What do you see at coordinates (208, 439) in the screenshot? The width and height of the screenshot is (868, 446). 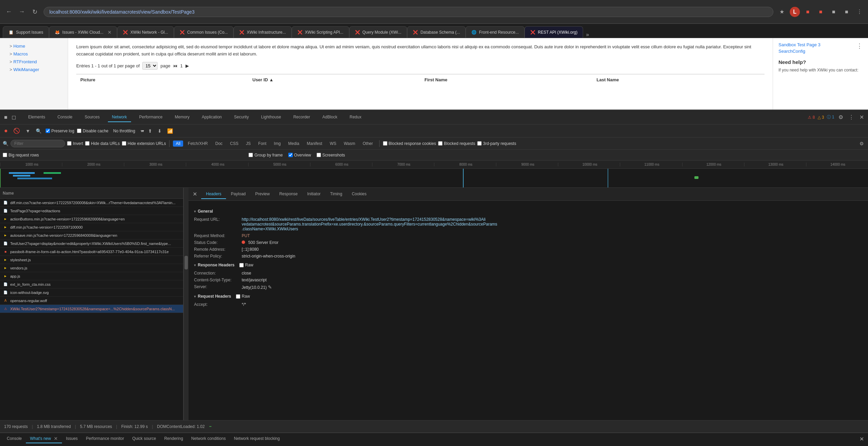 I see `bottom-tab-network-conditions: Network conditions` at bounding box center [208, 439].